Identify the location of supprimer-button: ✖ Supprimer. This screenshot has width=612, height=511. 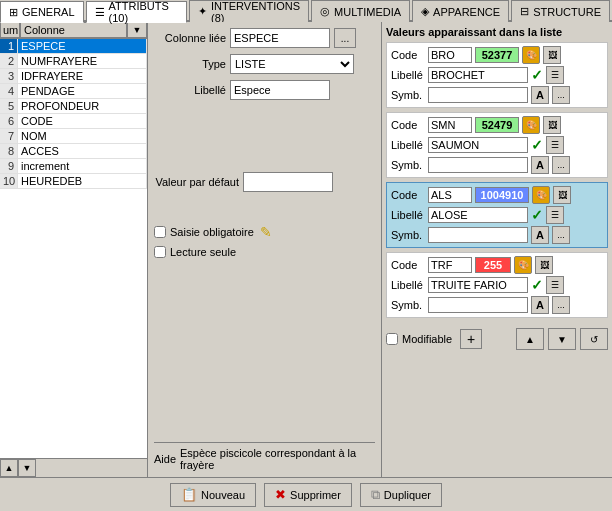
(308, 495).